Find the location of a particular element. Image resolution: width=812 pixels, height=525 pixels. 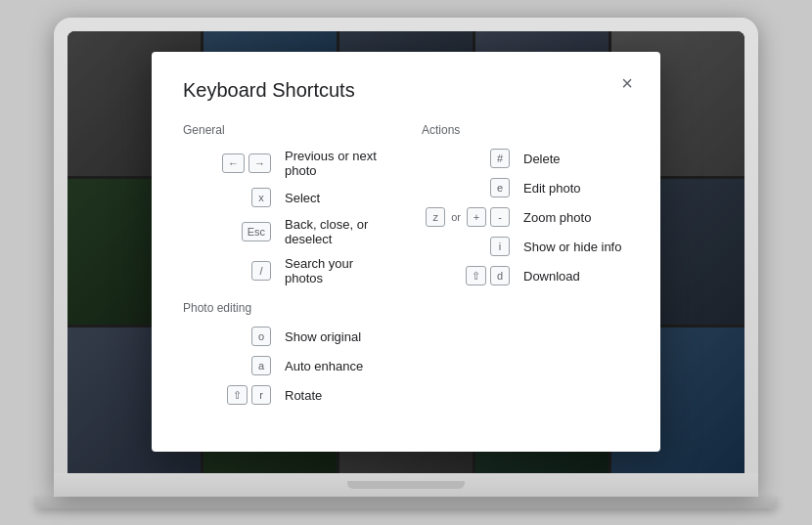

key-right-arrow: → is located at coordinates (260, 163).